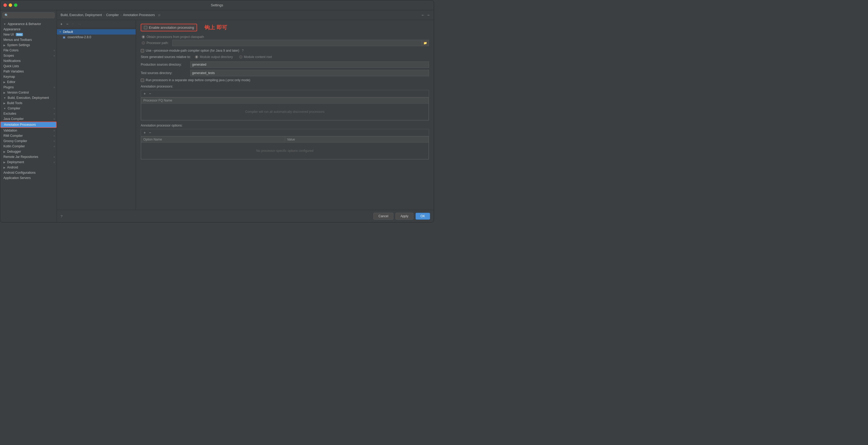 The image size is (868, 445). What do you see at coordinates (16, 5) in the screenshot?
I see `maximize-button` at bounding box center [16, 5].